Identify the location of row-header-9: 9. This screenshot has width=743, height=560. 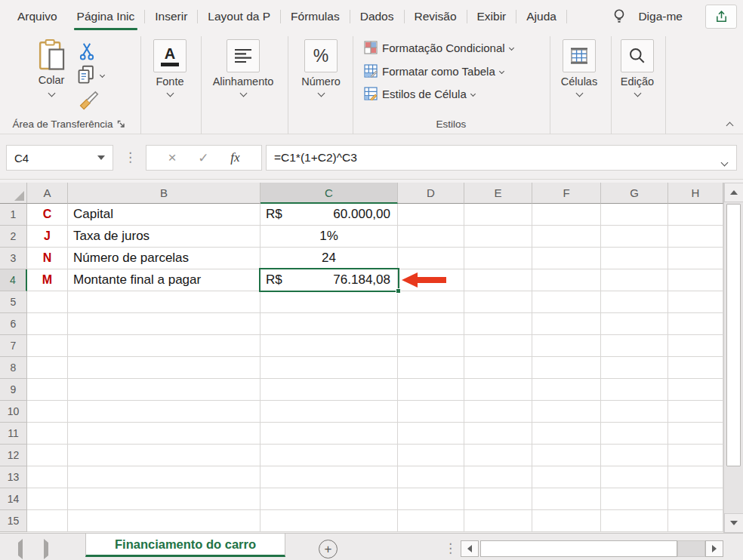
(14, 389).